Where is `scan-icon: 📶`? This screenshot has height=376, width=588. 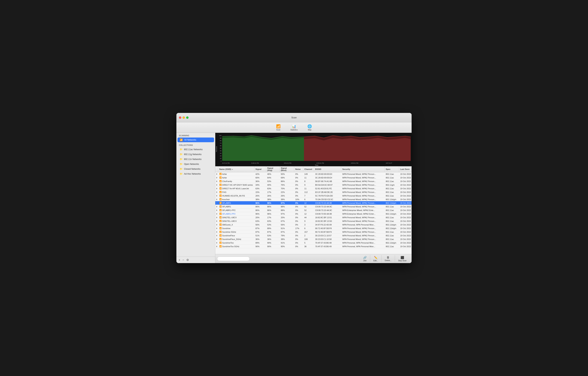
scan-icon: 📶 is located at coordinates (278, 126).